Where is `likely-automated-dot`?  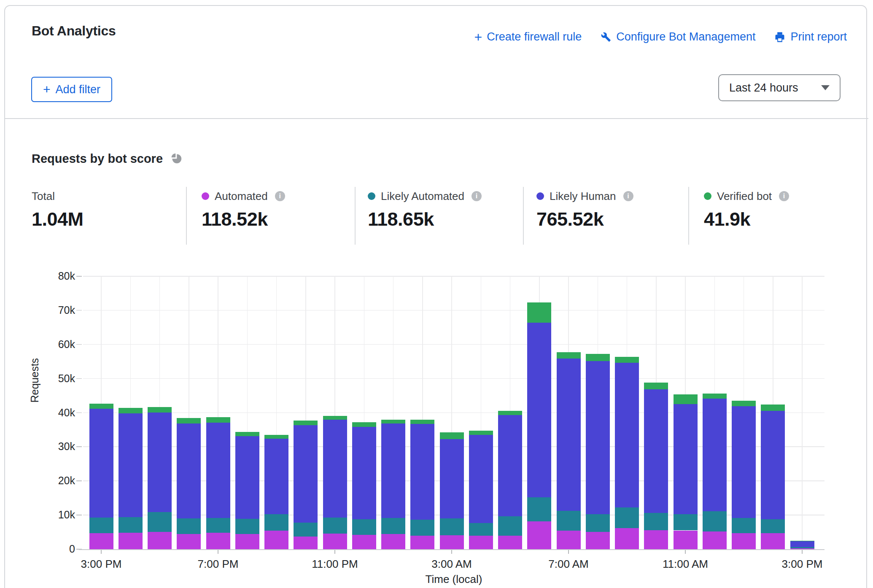 likely-automated-dot is located at coordinates (372, 196).